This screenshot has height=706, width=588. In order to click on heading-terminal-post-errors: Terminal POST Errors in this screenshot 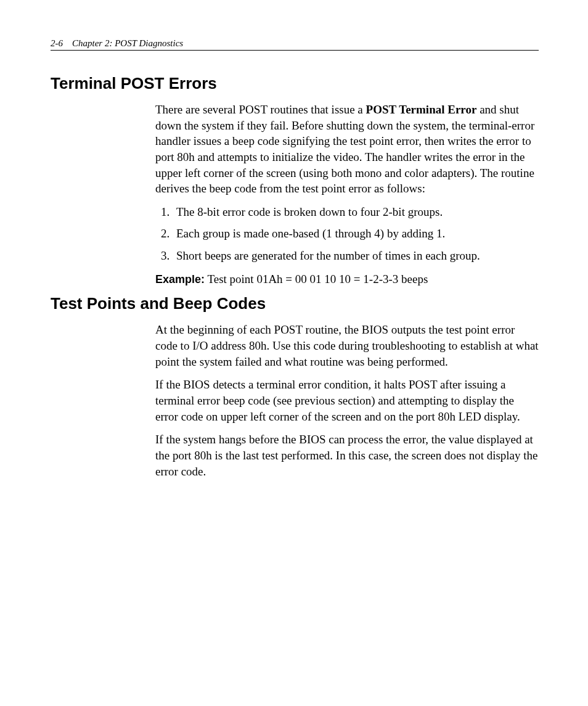, I will do `click(295, 84)`.